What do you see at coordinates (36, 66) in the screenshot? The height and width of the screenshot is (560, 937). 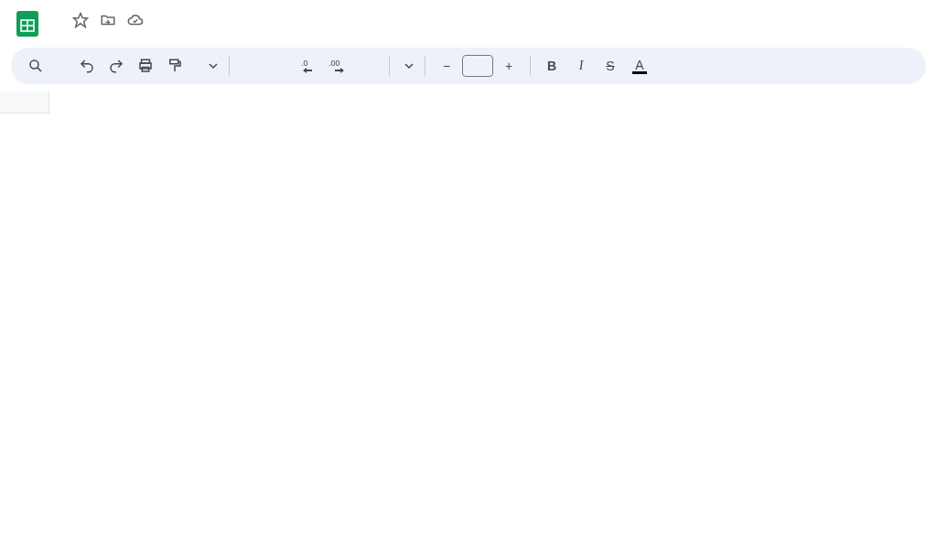 I see `search-icon` at bounding box center [36, 66].